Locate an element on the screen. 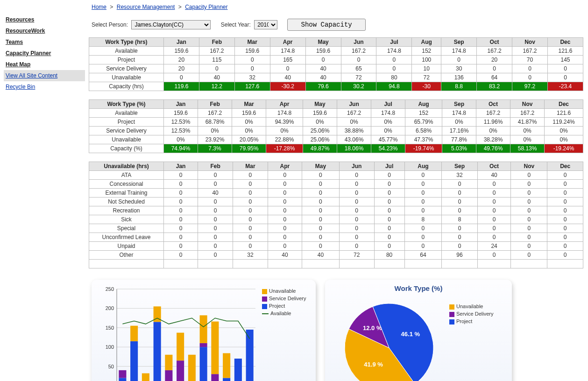  sidebar-item-recycle-bin: Recycle Bin is located at coordinates (44, 87).